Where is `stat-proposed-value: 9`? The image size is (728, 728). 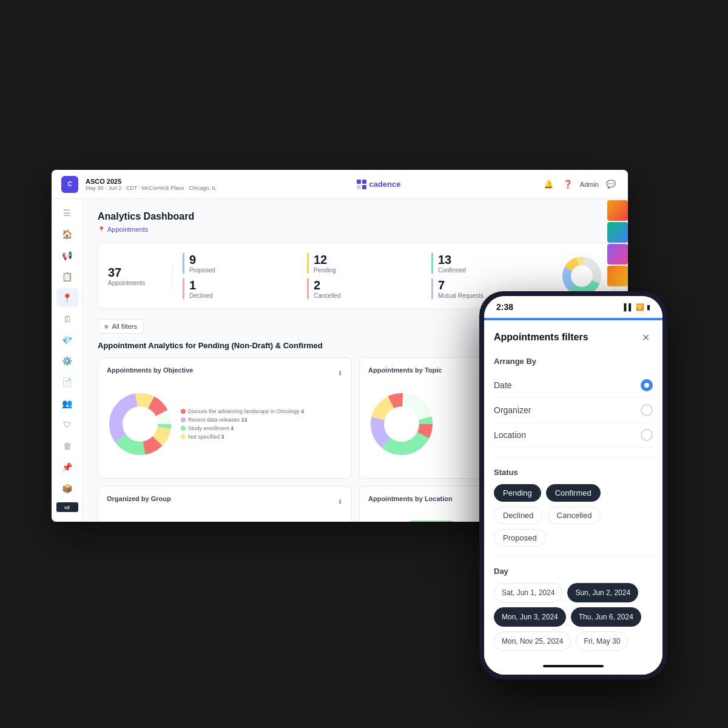
stat-proposed-value: 9 is located at coordinates (246, 260).